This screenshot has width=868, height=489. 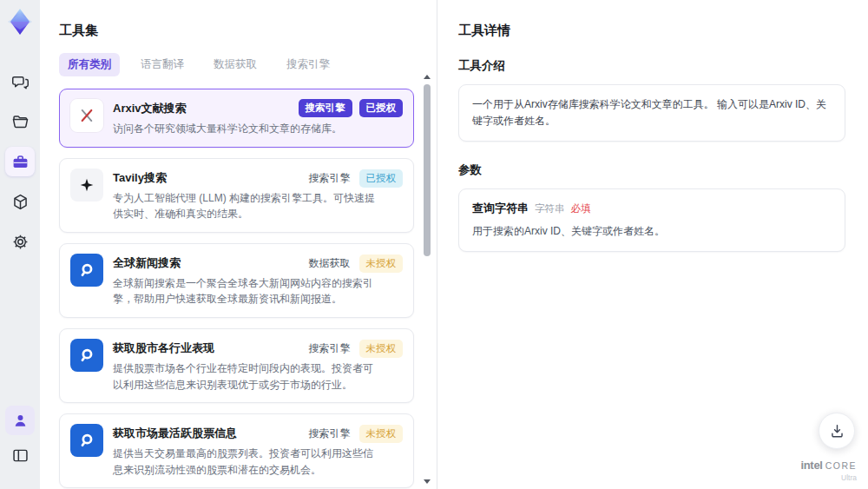 What do you see at coordinates (162, 64) in the screenshot?
I see `tab-translation: 语言翻译` at bounding box center [162, 64].